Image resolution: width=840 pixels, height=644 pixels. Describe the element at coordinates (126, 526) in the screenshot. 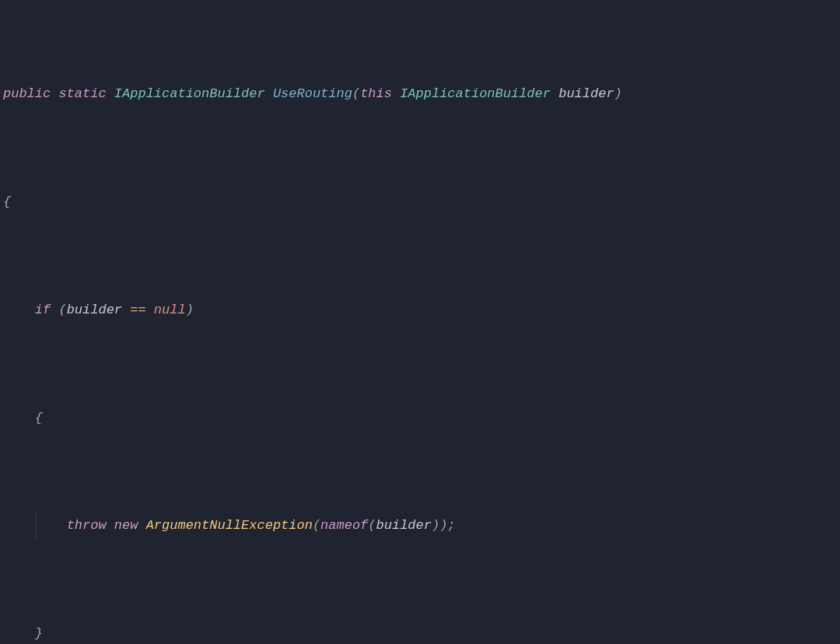

I see `keyword-new: new` at that location.